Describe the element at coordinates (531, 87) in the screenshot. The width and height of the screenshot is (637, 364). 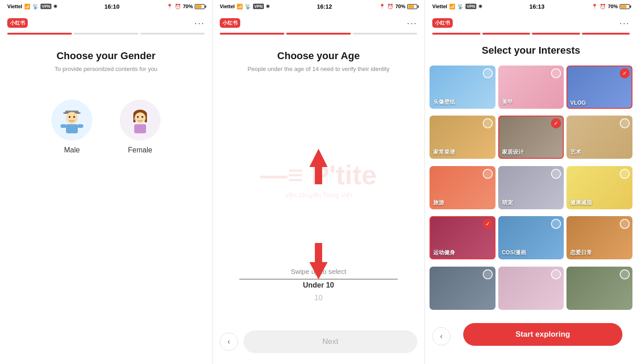
I see `interest-item-2: 美甲` at that location.